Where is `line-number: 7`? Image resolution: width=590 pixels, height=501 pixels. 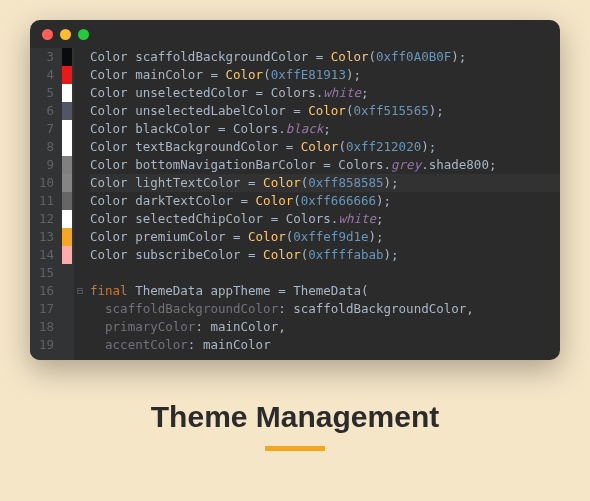 line-number: 7 is located at coordinates (42, 129).